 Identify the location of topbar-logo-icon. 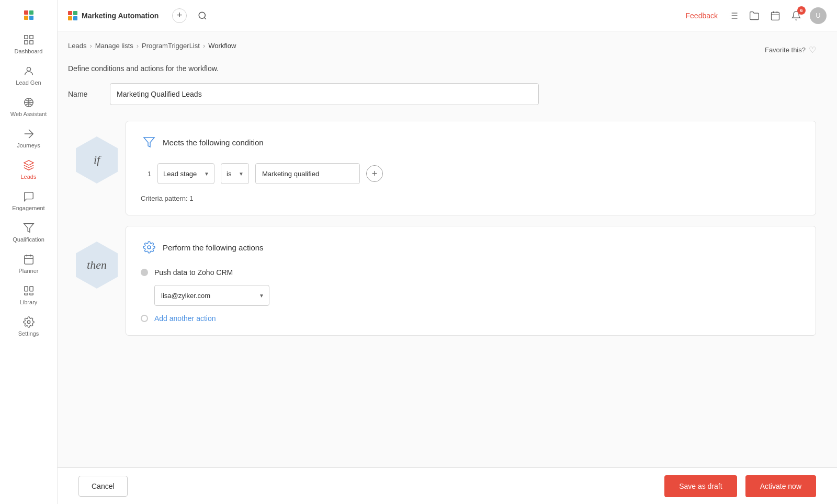
(73, 16).